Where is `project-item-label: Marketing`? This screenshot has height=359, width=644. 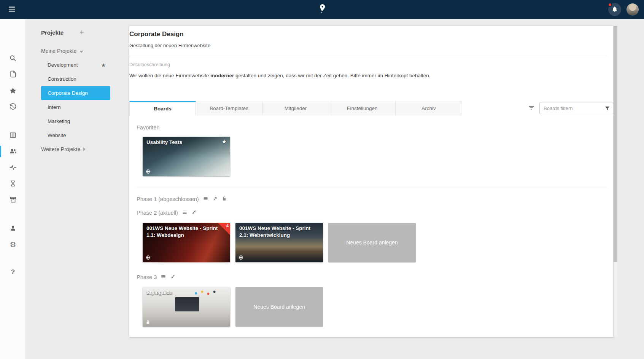 project-item-label: Marketing is located at coordinates (59, 121).